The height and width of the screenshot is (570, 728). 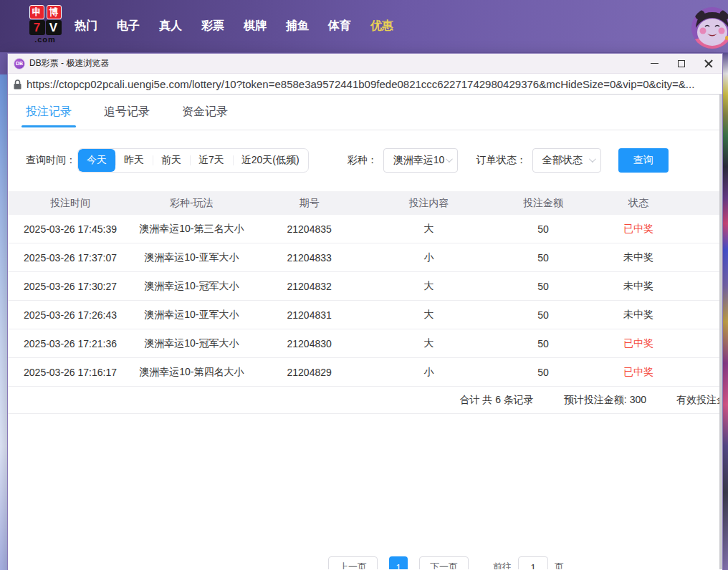 What do you see at coordinates (70, 203) in the screenshot?
I see `col-header-bet-time: 投注时间` at bounding box center [70, 203].